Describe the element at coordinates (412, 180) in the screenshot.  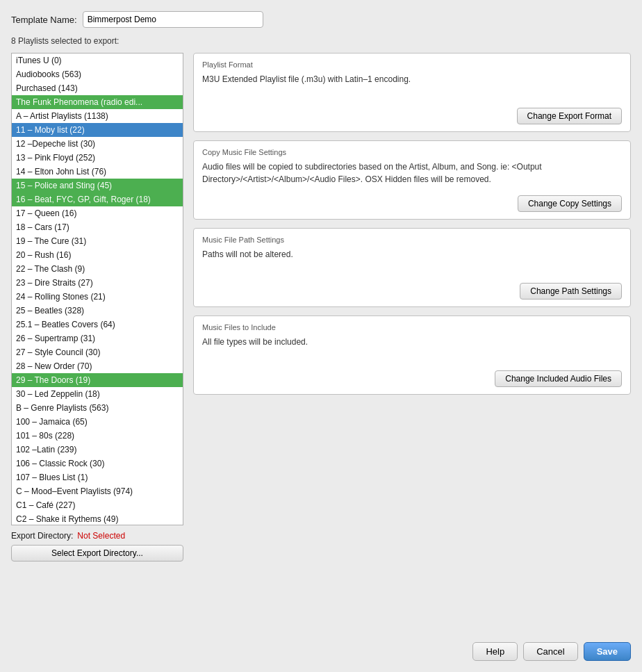
I see `copy-settings-section: Copy Music File Settings Audio files wil…` at that location.